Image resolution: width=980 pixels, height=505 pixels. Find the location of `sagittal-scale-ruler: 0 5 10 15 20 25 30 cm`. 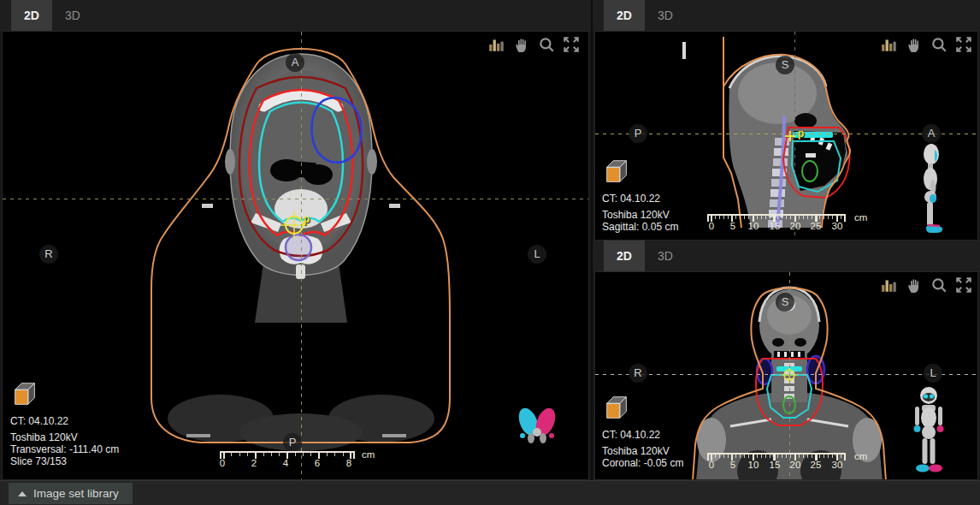

sagittal-scale-ruler: 0 5 10 15 20 25 30 cm is located at coordinates (784, 217).